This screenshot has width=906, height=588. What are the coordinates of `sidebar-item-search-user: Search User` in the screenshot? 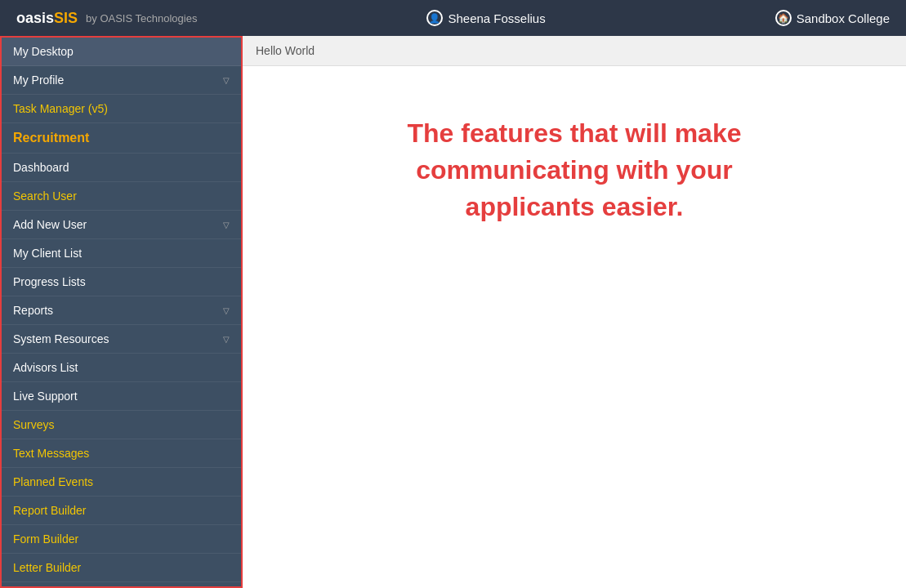 It's located at (121, 196).